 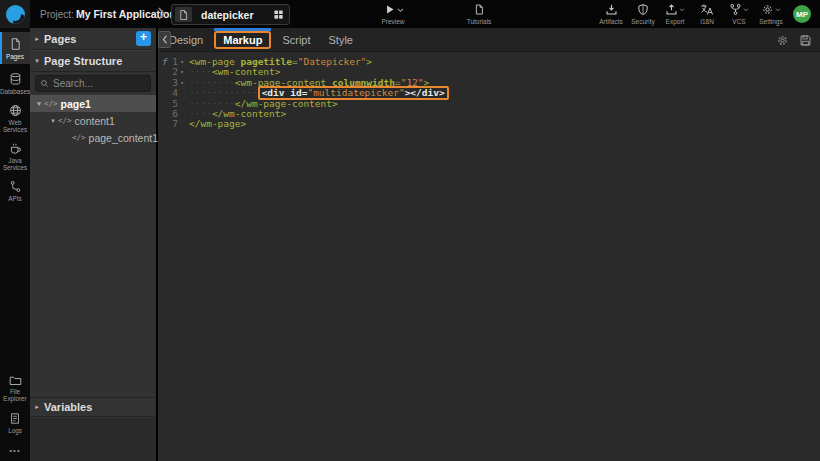 What do you see at coordinates (15, 395) in the screenshot?
I see `file-explorer-label: File Explorer` at bounding box center [15, 395].